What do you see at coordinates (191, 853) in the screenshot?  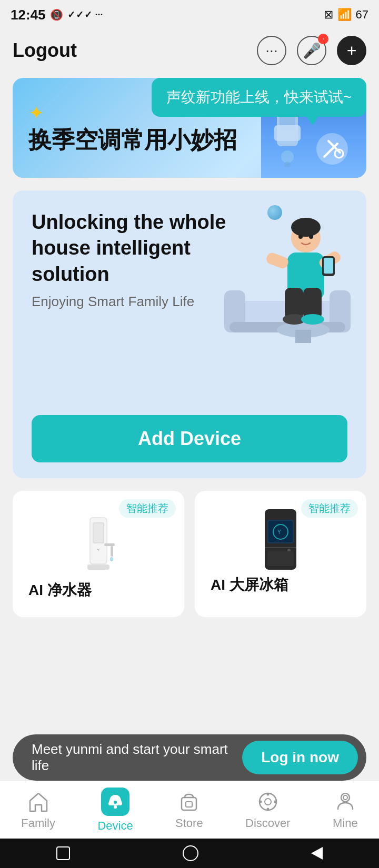 I see `android-home-button` at bounding box center [191, 853].